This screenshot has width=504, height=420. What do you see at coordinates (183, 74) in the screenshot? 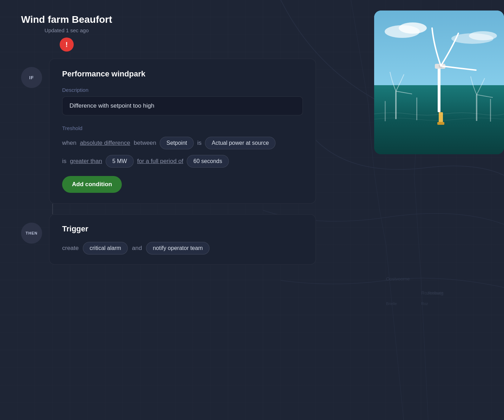
I see `performance-windpark-title: Performance windpark` at bounding box center [183, 74].